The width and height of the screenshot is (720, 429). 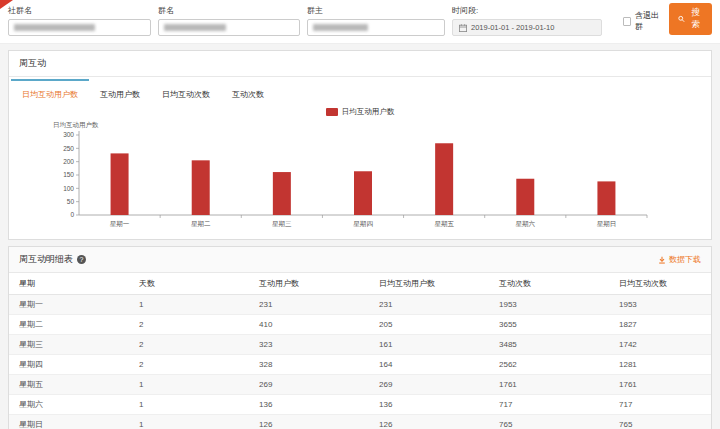 I want to click on checkbox-icon, so click(x=627, y=22).